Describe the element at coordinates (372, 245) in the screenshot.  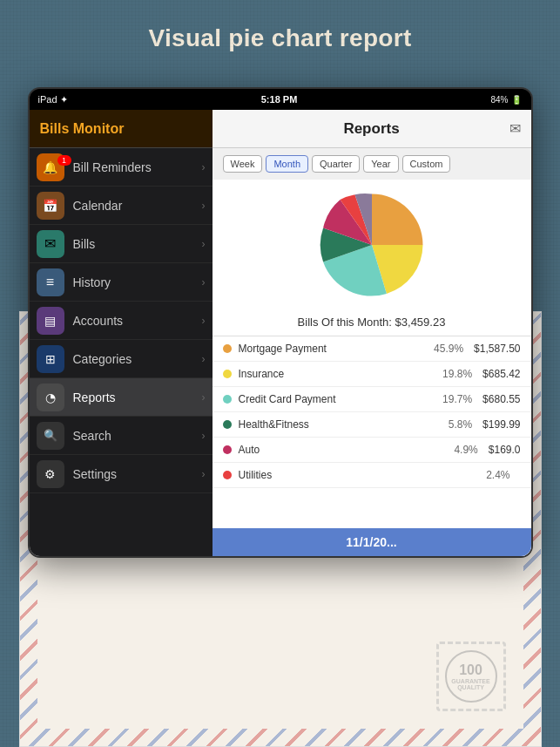
I see `chart-area` at that location.